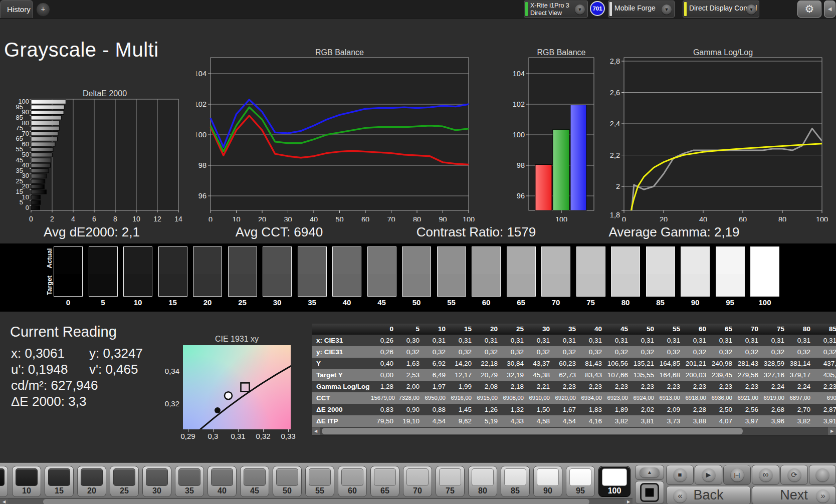  What do you see at coordinates (650, 472) in the screenshot?
I see `up-arrow-icon: ▲` at bounding box center [650, 472].